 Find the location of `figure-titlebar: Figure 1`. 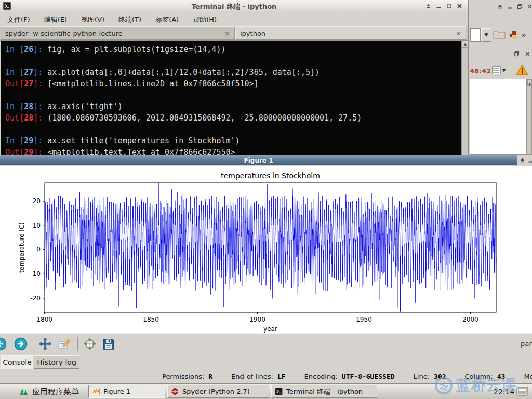

figure-titlebar: Figure 1 is located at coordinates (259, 160).